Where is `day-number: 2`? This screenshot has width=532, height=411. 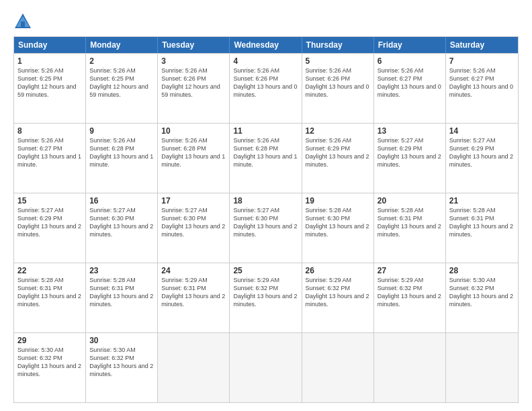 day-number: 2 is located at coordinates (122, 61).